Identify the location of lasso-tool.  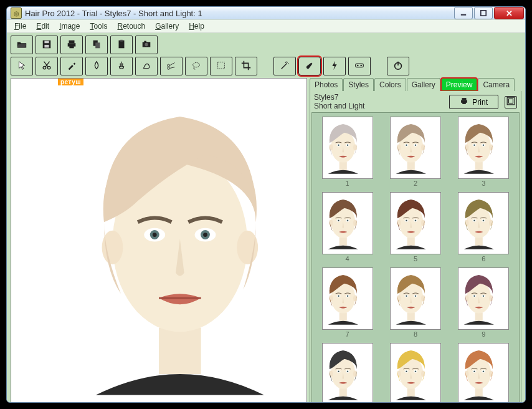
(196, 66).